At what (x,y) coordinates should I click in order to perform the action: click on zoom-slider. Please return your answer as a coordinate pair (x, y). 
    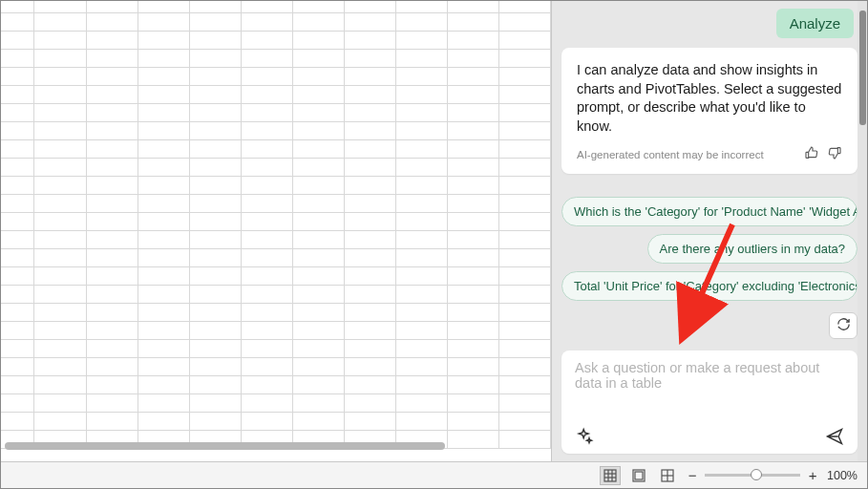
    Looking at the image, I should click on (752, 476).